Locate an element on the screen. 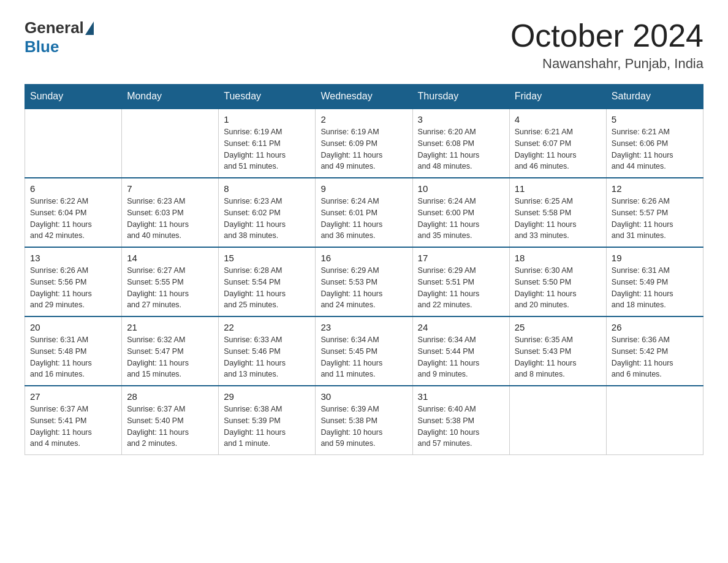 Image resolution: width=728 pixels, height=563 pixels. day-number: 7 is located at coordinates (170, 189).